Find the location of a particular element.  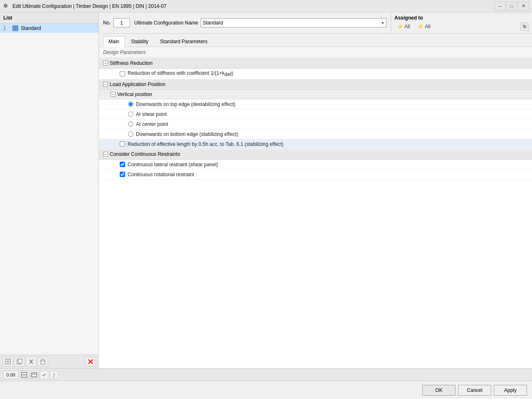

tab-stability: Stability is located at coordinates (140, 42).